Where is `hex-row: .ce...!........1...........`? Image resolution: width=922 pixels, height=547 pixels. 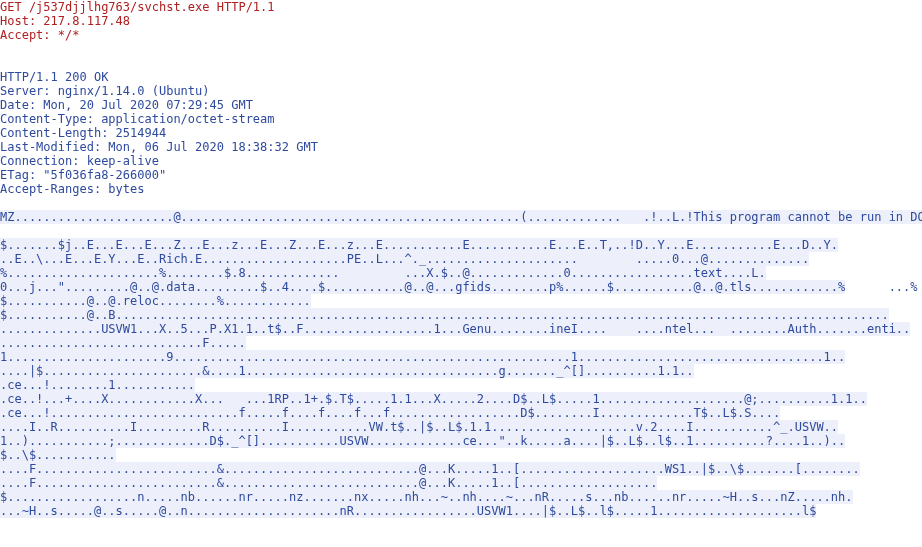 hex-row: .ce...!........1........... is located at coordinates (98, 385).